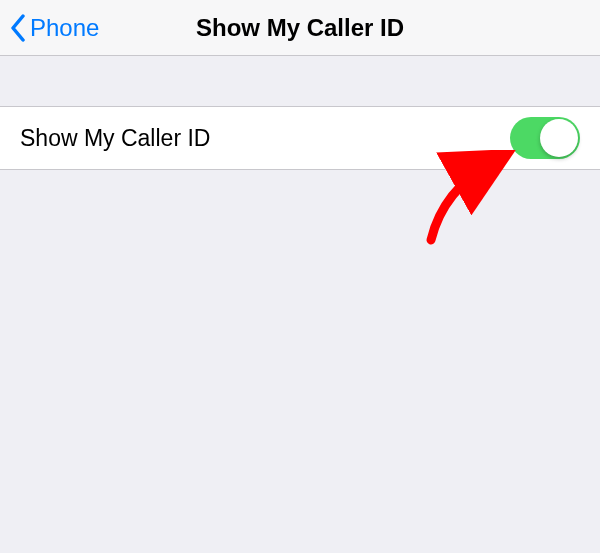 Image resolution: width=600 pixels, height=553 pixels. What do you see at coordinates (115, 138) in the screenshot?
I see `caller-id-label: Show My Caller ID` at bounding box center [115, 138].